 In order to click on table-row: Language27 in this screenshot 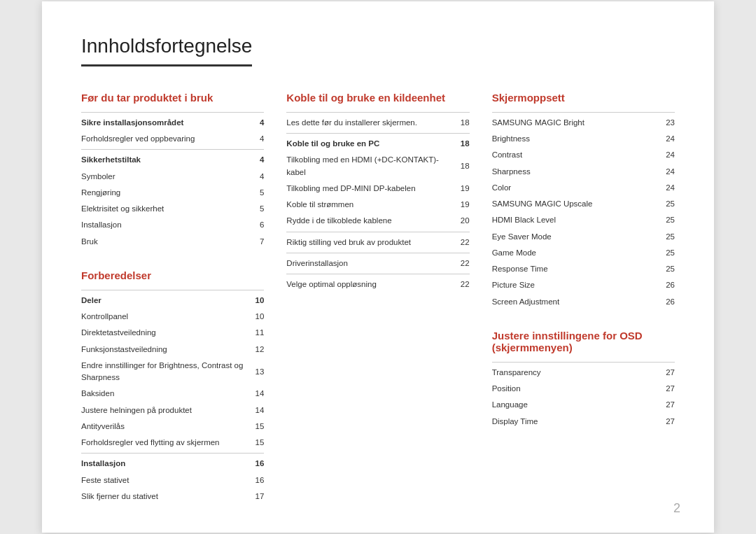, I will do `click(584, 405)`.